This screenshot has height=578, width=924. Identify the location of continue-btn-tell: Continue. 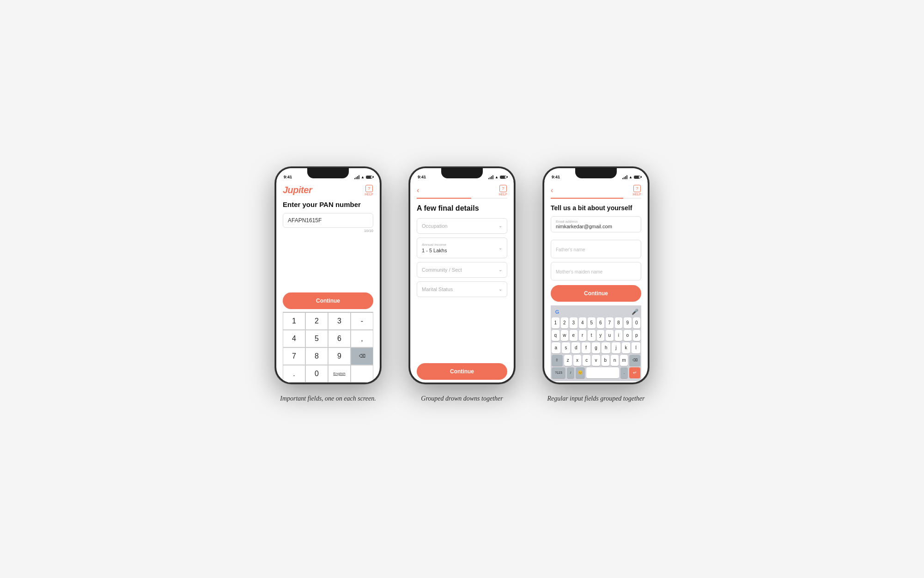
(596, 293).